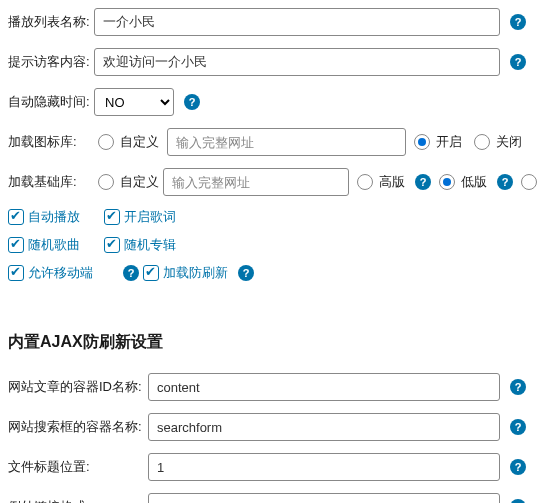  What do you see at coordinates (51, 22) in the screenshot?
I see `playlist-name-label: 播放列表名称:` at bounding box center [51, 22].